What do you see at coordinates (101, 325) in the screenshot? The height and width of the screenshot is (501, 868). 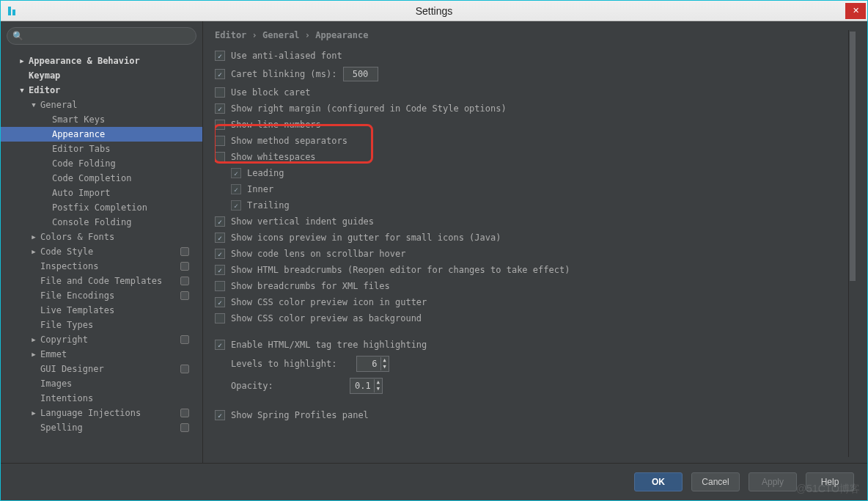 I see `tree-item: File Types` at bounding box center [101, 325].